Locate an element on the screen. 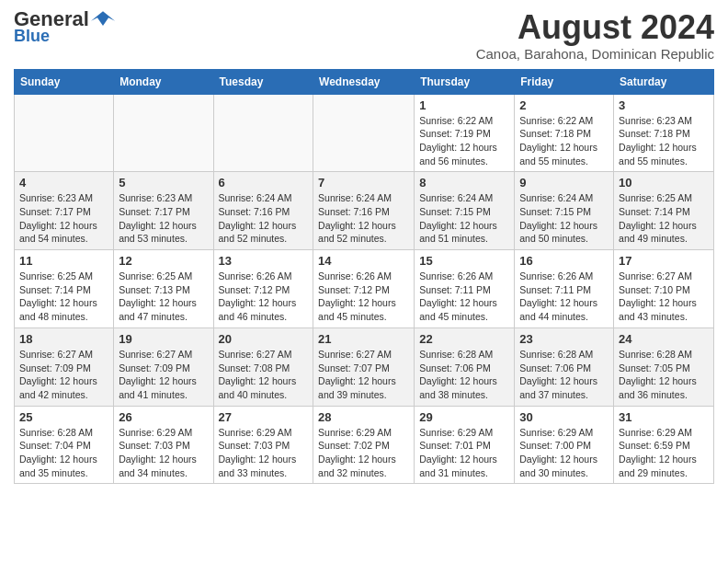 The image size is (728, 563). table-row: 19Sunrise: 6:27 AM Sunset: 7:09 PM Dayli… is located at coordinates (164, 366).